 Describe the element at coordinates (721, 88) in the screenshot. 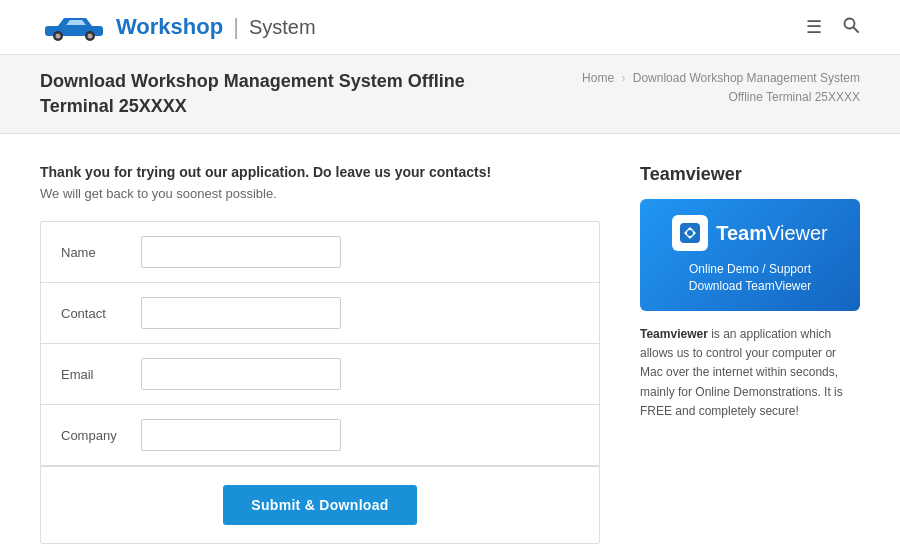

I see `breadcrumb-nav: Home › Download Workshop Management Syst…` at that location.